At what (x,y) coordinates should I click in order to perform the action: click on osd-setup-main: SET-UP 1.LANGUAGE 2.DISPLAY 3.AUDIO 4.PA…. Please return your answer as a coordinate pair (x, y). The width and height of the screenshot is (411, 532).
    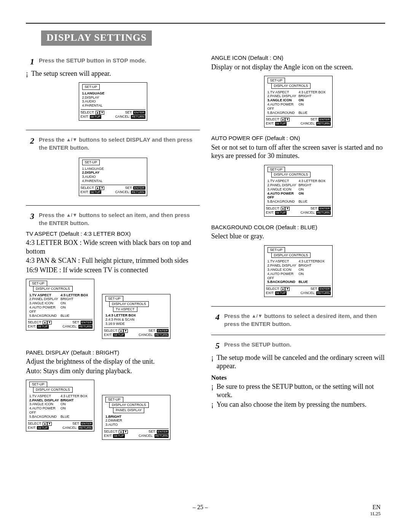
    Looking at the image, I should click on (113, 101).